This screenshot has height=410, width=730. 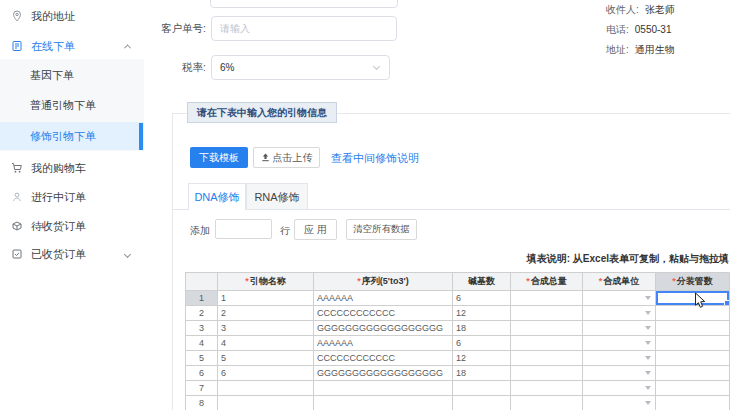 What do you see at coordinates (316, 230) in the screenshot?
I see `apply-button: 应用` at bounding box center [316, 230].